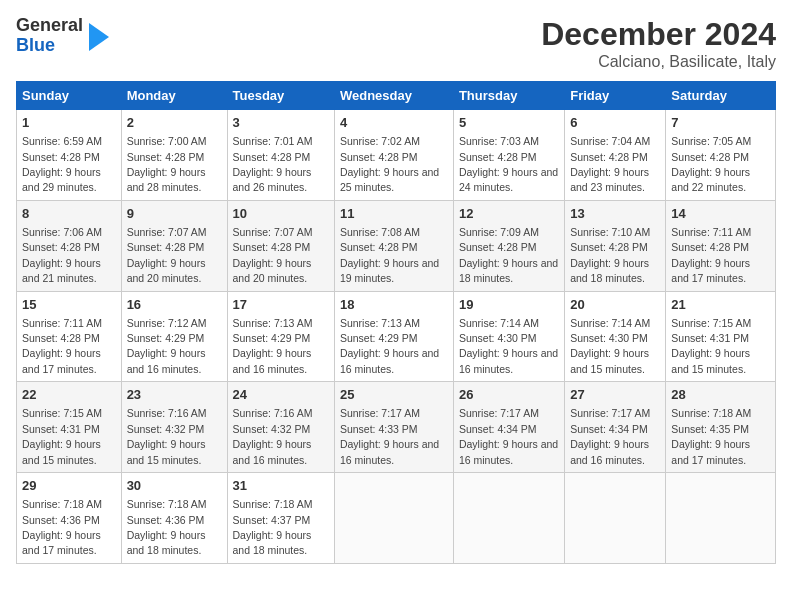  Describe the element at coordinates (615, 395) in the screenshot. I see `day-number: 27` at that location.